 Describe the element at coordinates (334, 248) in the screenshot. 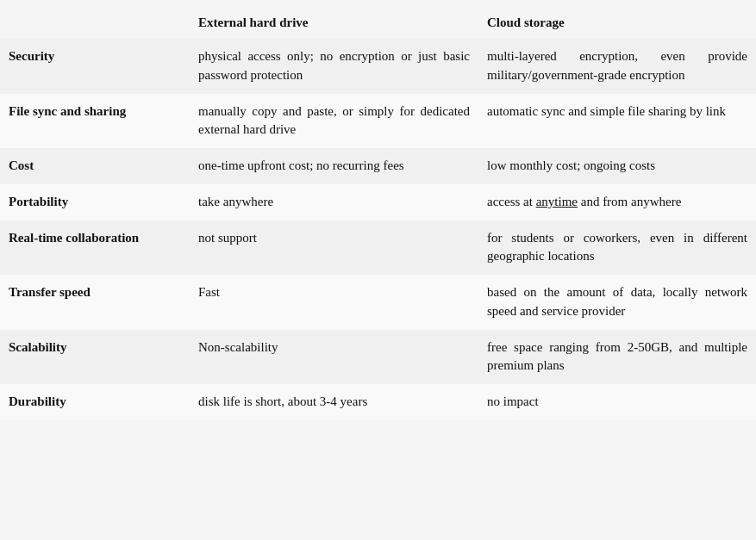

I see `external-cell-4: not support` at that location.